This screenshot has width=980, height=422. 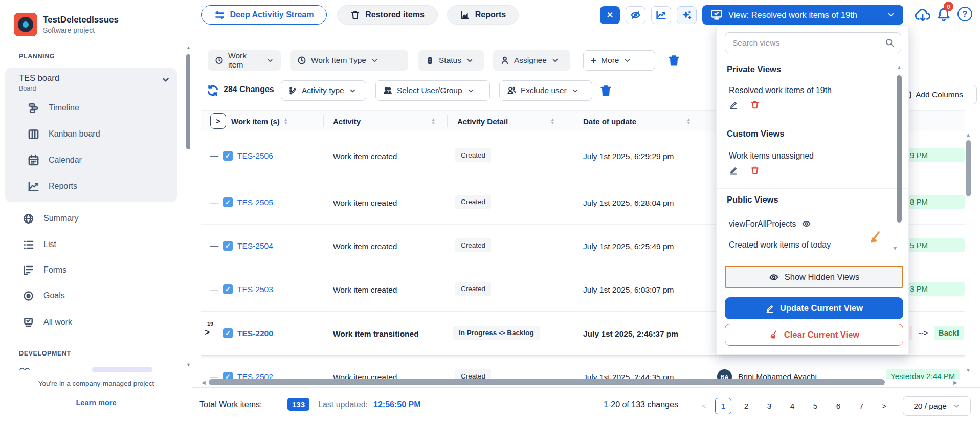 I want to click on pagination-next: >, so click(x=884, y=406).